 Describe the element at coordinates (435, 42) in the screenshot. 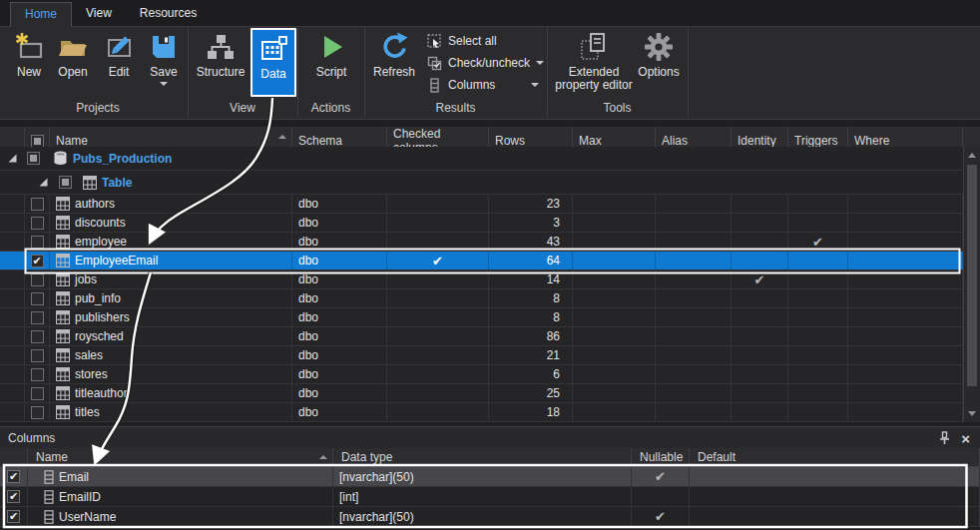

I see `select-all-icon` at that location.